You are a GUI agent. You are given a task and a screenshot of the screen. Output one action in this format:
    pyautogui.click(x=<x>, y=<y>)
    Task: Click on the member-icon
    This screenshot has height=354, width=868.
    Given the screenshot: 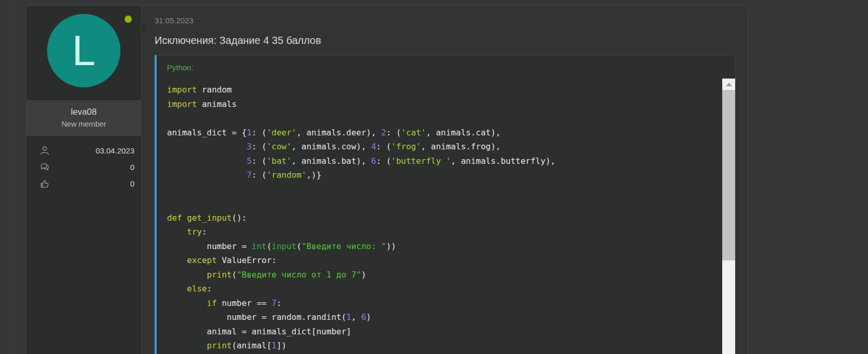 What is the action you would take?
    pyautogui.click(x=44, y=151)
    